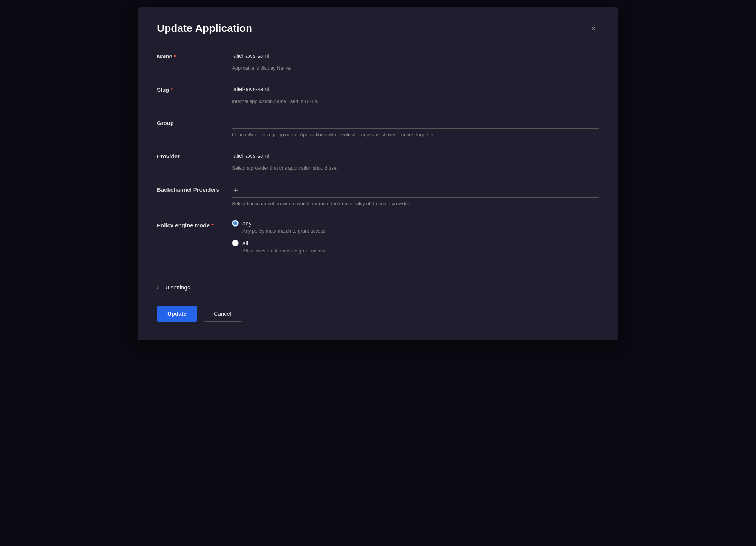 The height and width of the screenshot is (546, 756). Describe the element at coordinates (378, 314) in the screenshot. I see `button-row: Update Cancel` at that location.